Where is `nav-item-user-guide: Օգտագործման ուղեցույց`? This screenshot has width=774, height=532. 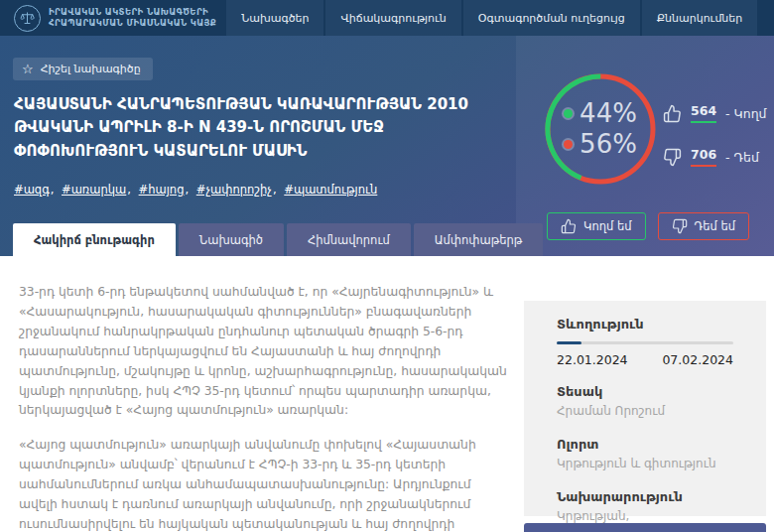 nav-item-user-guide: Օգտագործման ուղեցույց is located at coordinates (552, 18).